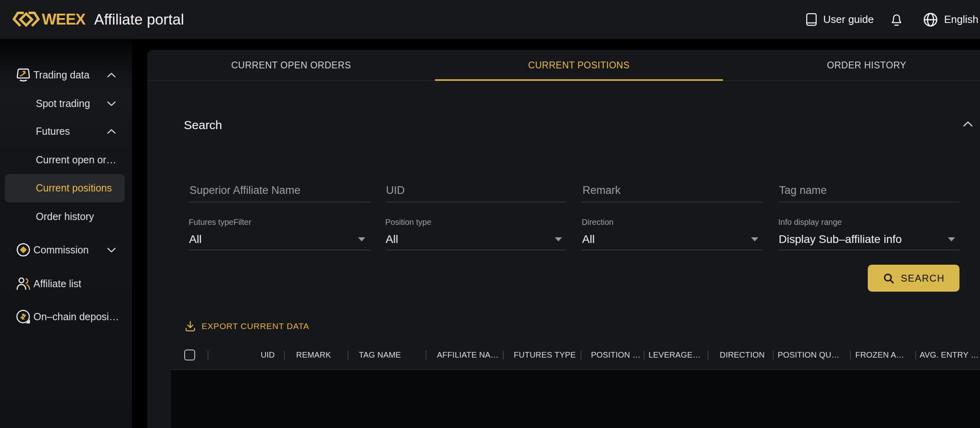 The height and width of the screenshot is (428, 980). Describe the element at coordinates (961, 19) in the screenshot. I see `language-label: English` at that location.